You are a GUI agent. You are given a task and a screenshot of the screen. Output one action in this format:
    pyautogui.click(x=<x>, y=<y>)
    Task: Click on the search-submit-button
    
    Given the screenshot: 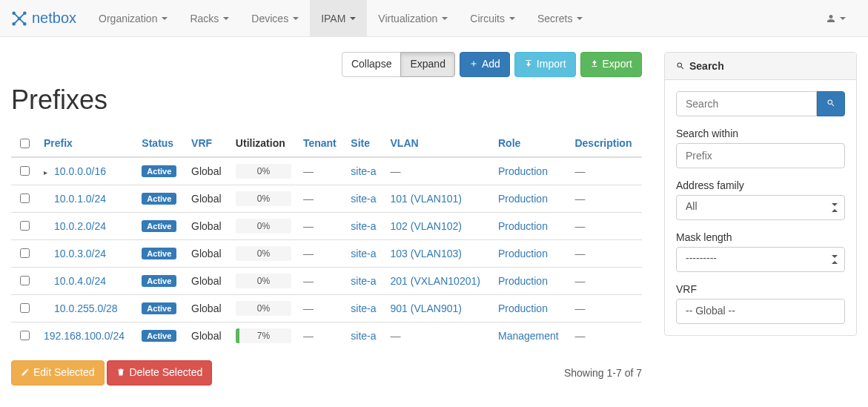 What is the action you would take?
    pyautogui.click(x=831, y=104)
    